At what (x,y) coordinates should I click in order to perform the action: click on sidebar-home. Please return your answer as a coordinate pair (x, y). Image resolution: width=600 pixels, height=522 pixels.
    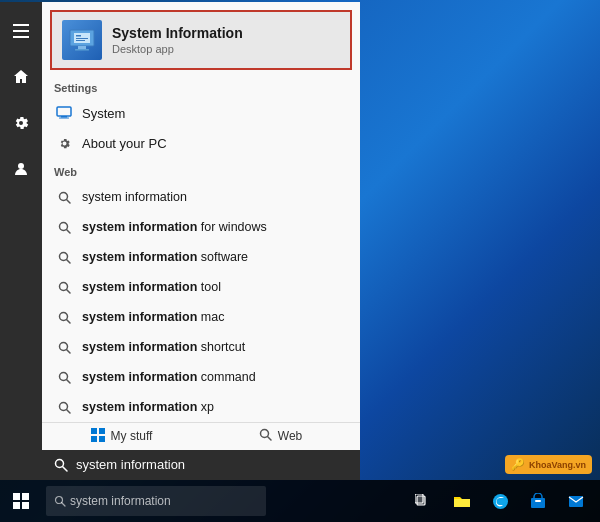
    Looking at the image, I should click on (21, 77).